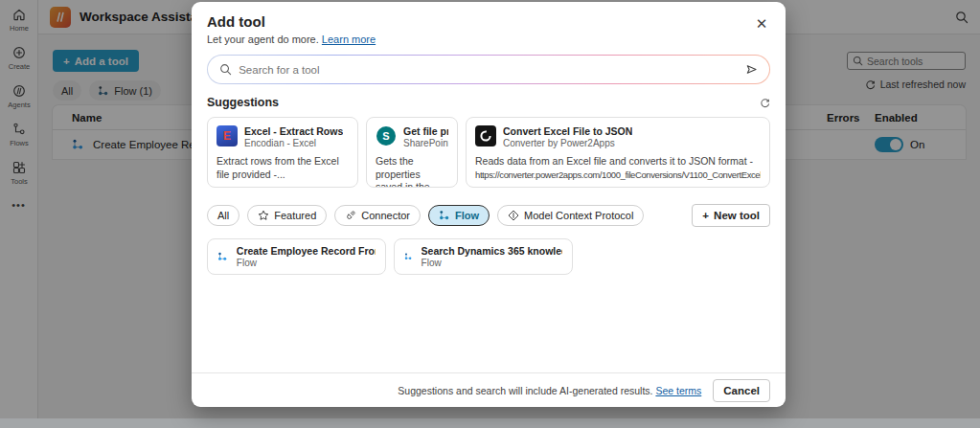  I want to click on cancel-button: Cancel, so click(741, 391).